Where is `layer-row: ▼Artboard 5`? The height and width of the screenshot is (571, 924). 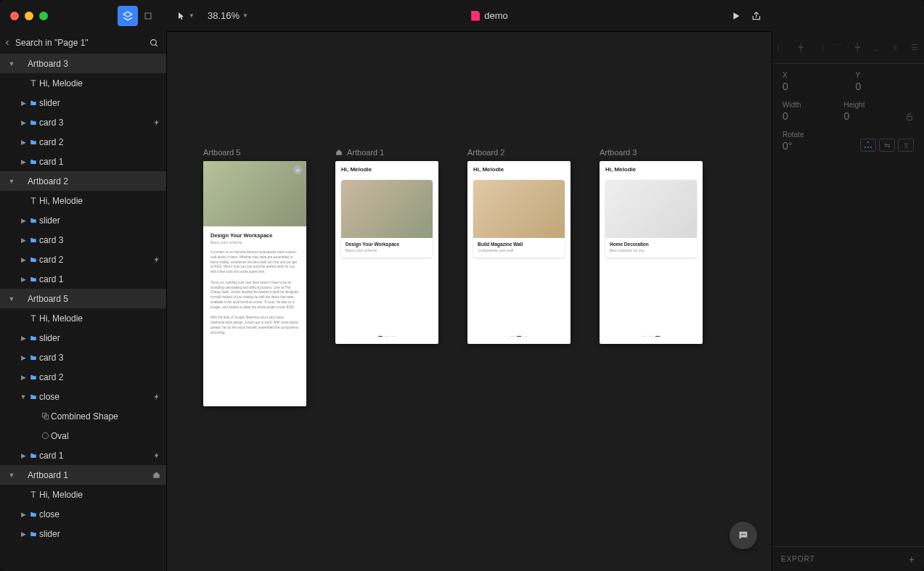 layer-row: ▼Artboard 5 is located at coordinates (83, 299).